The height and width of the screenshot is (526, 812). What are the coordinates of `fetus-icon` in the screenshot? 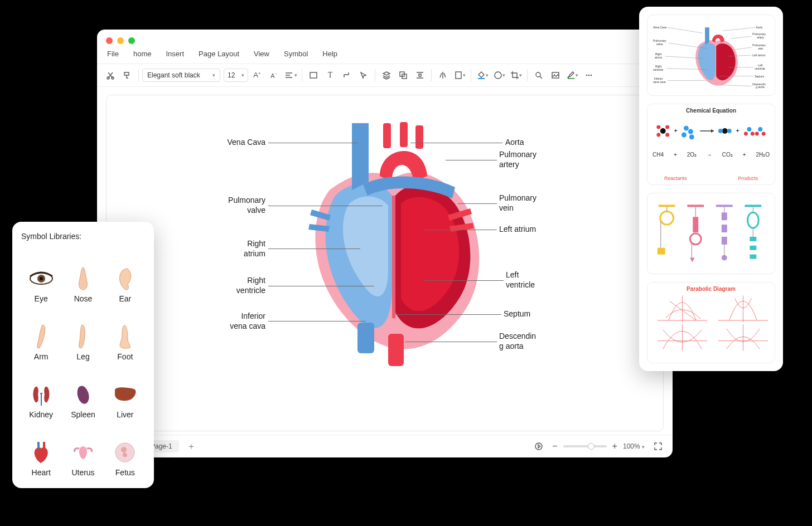 It's located at (125, 452).